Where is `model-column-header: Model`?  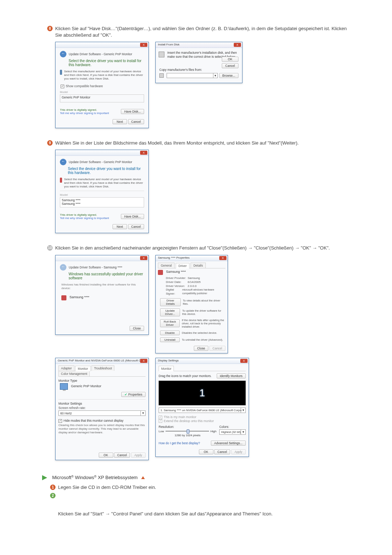 model-column-header: Model is located at coordinates (102, 195).